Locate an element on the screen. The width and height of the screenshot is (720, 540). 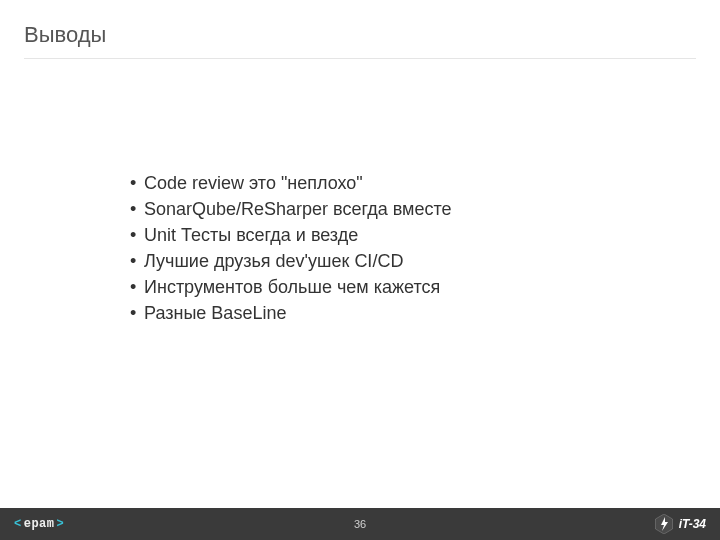
list-item-text: SonarQube/ReSharper всегда вместе is located at coordinates (298, 209).